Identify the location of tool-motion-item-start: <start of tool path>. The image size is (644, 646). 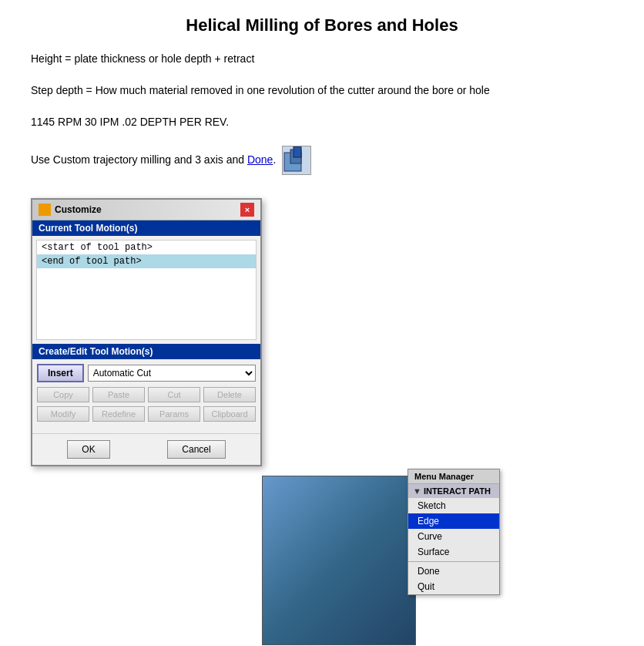
(146, 247).